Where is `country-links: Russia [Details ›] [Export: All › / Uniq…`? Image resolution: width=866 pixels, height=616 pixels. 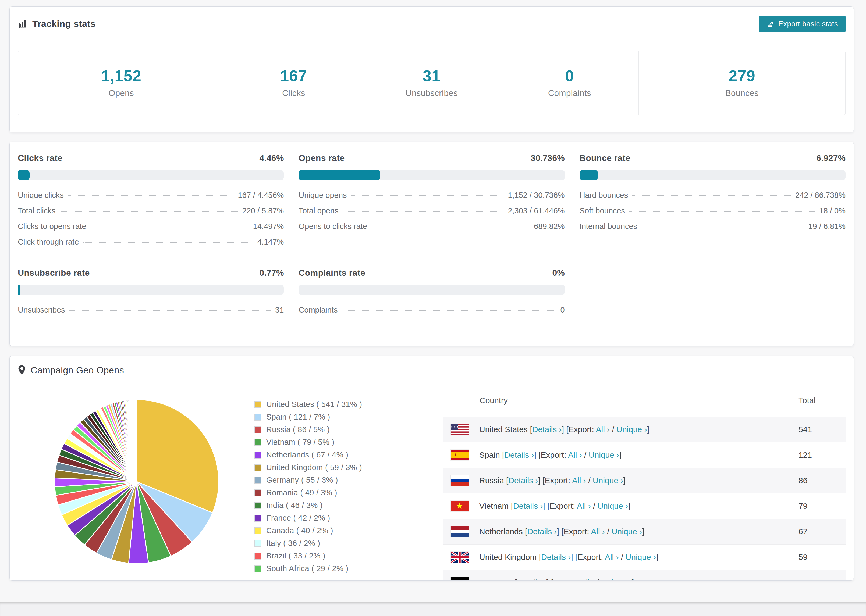 country-links: Russia [Details ›] [Export: All › / Uniq… is located at coordinates (553, 481).